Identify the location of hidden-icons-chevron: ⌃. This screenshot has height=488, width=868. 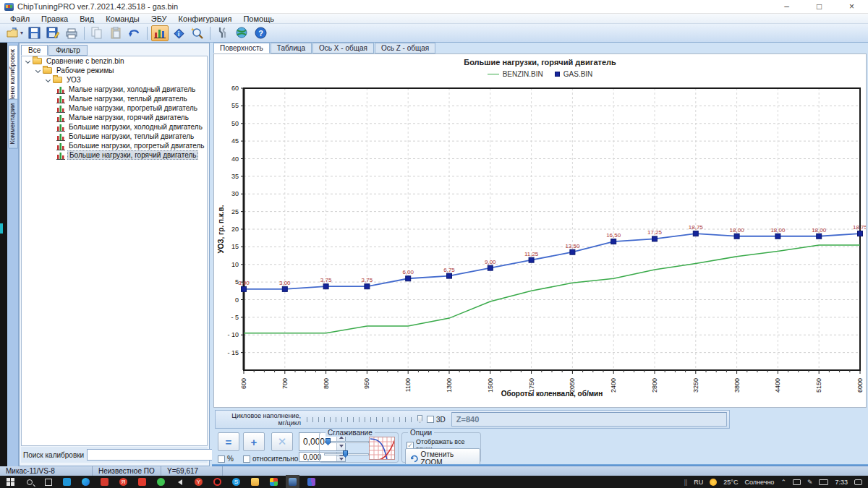
(783, 482).